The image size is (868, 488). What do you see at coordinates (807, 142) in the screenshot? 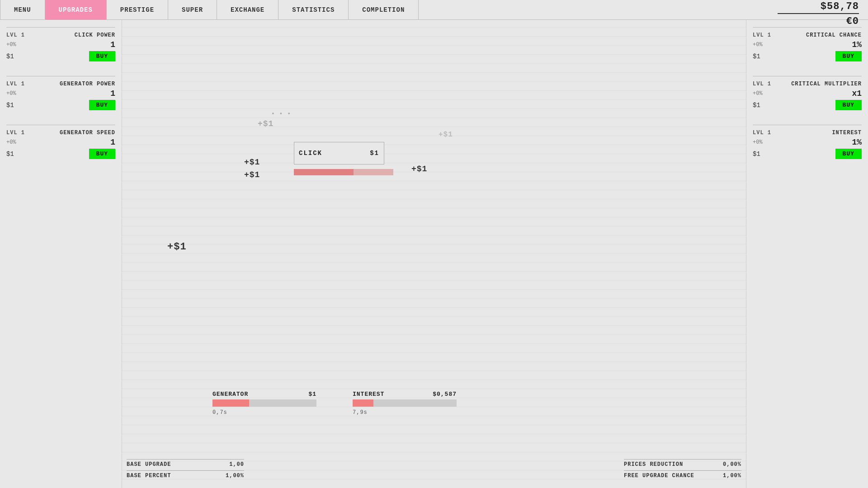
I see `upgrade-row-interest: +0% 1%` at bounding box center [807, 142].